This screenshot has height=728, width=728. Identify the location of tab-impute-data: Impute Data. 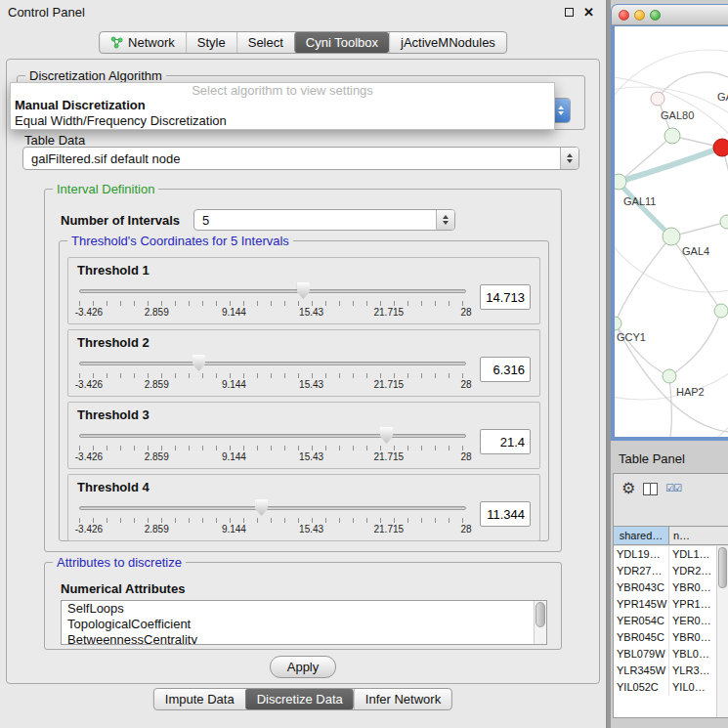
(199, 700).